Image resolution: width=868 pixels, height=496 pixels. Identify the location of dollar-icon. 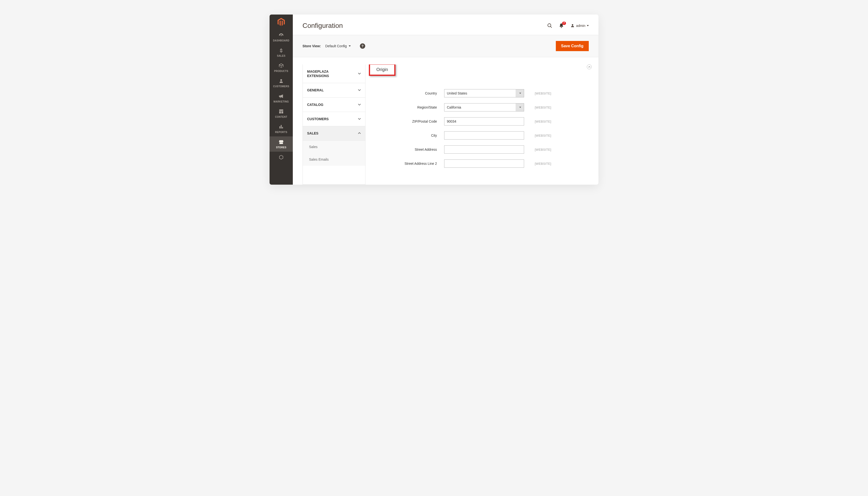
(281, 50).